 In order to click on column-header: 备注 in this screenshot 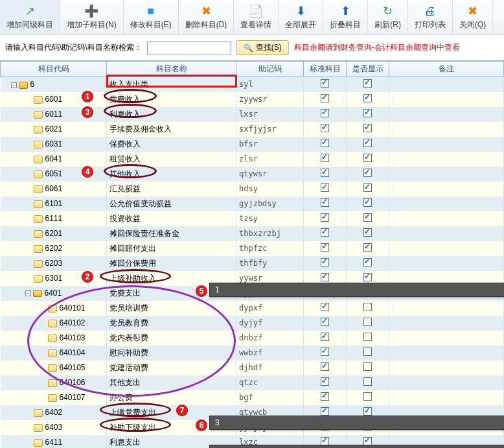, I will do `click(447, 69)`.